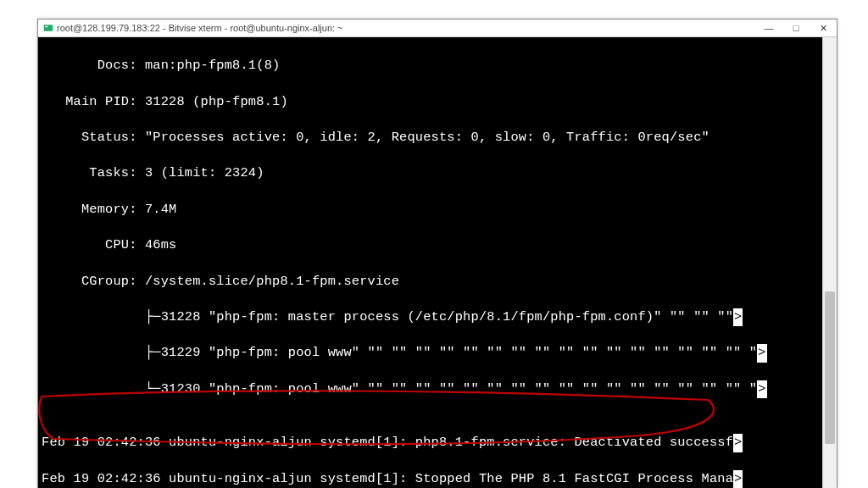 The height and width of the screenshot is (488, 868). Describe the element at coordinates (823, 28) in the screenshot. I see `close-button: ✕` at that location.